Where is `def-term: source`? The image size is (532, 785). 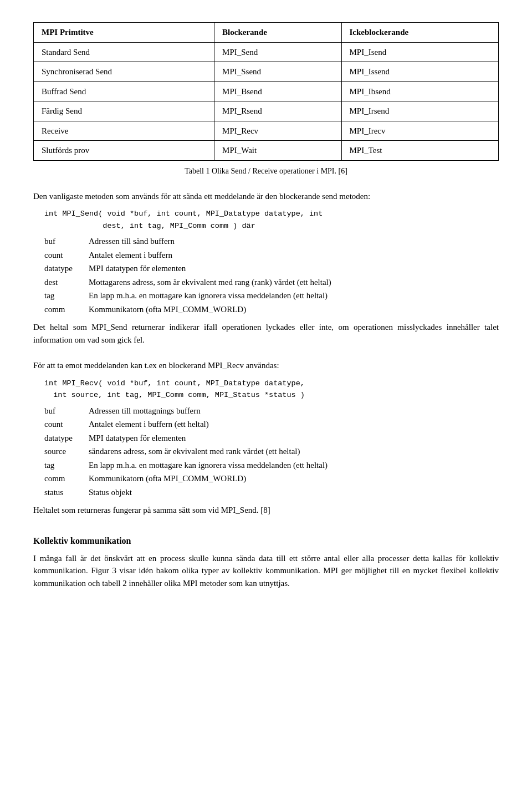 def-term: source is located at coordinates (66, 451).